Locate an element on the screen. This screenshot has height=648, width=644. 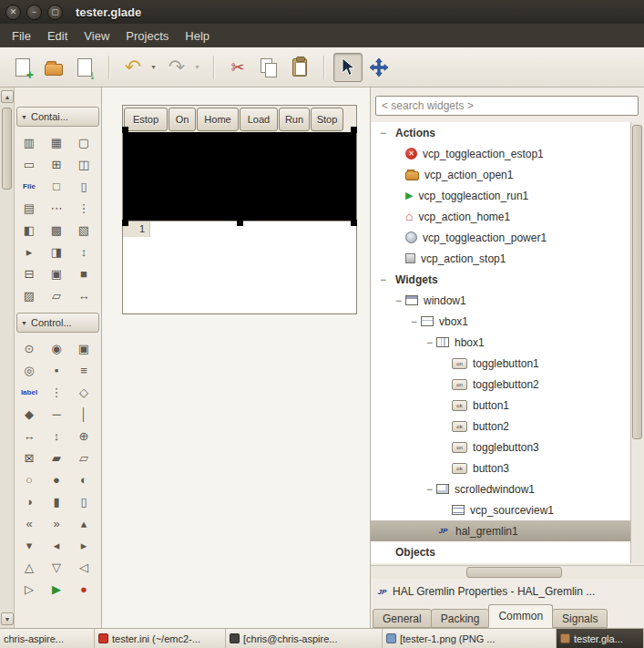
palette-item: ▨ is located at coordinates (29, 295).